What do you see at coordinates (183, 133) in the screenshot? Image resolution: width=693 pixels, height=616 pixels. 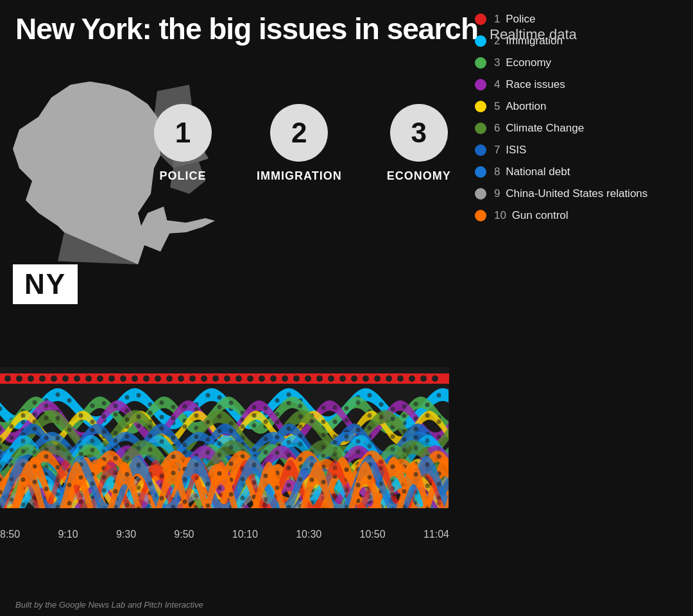 I see `rank-circle-1: 1` at bounding box center [183, 133].